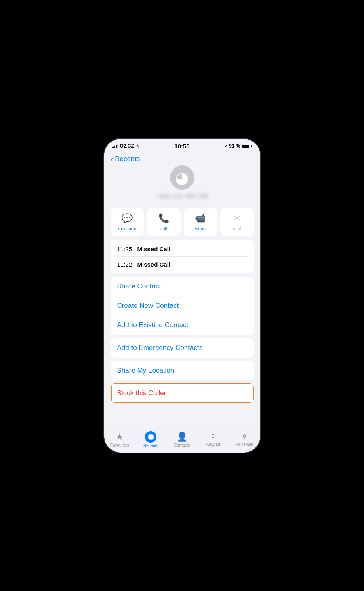 Image resolution: width=364 pixels, height=591 pixels. Describe the element at coordinates (182, 445) in the screenshot. I see `tab-contacts-label: Contacts` at that location.